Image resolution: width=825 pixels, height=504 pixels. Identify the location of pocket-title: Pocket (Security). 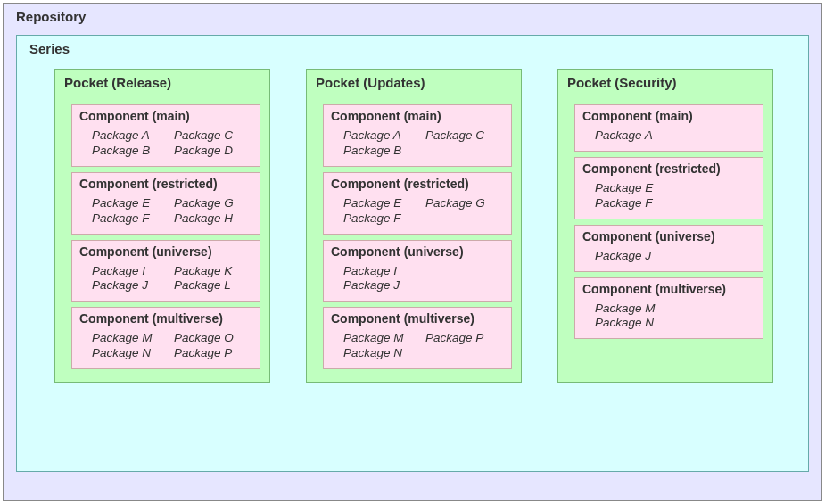
(665, 82).